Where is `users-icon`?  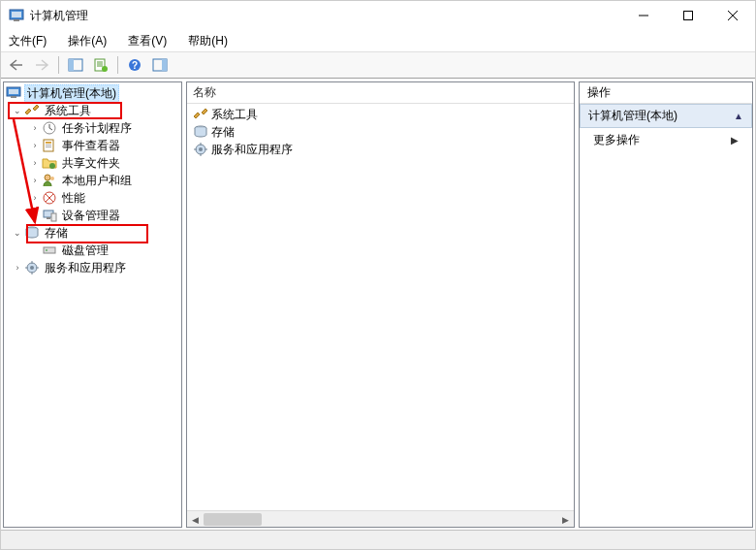
users-icon is located at coordinates (49, 180).